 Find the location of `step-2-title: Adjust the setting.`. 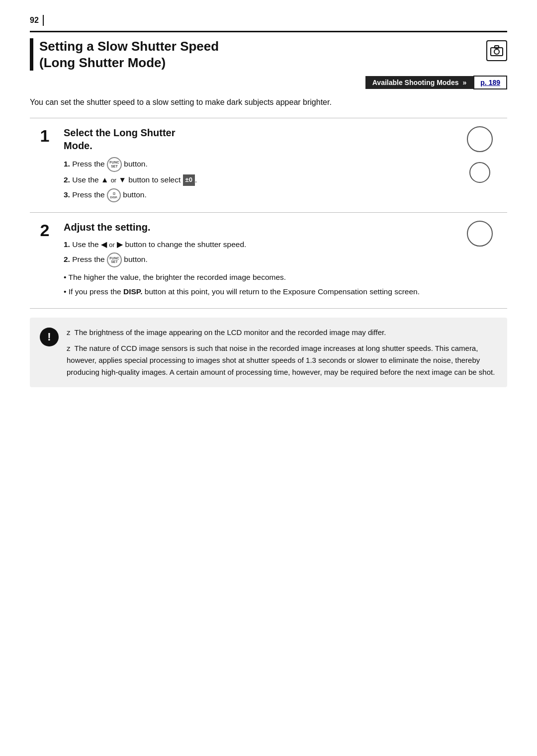

step-2-title: Adjust the setting. is located at coordinates (254, 227).